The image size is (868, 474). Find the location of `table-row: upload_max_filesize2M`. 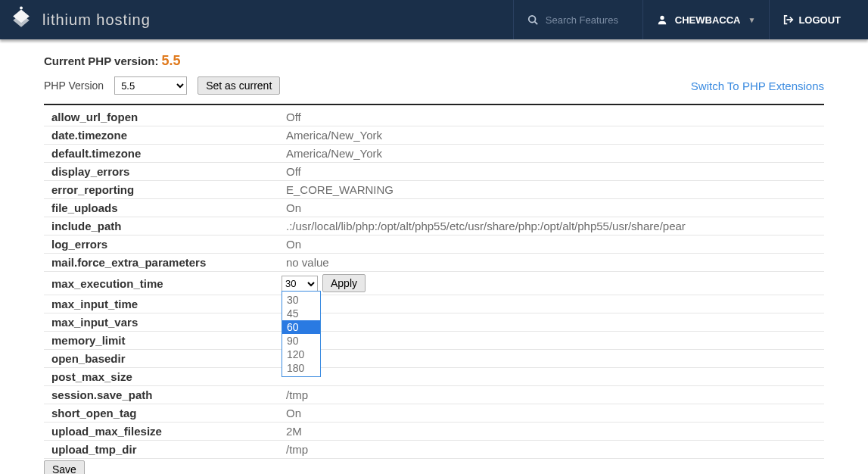

table-row: upload_max_filesize2M is located at coordinates (434, 432).